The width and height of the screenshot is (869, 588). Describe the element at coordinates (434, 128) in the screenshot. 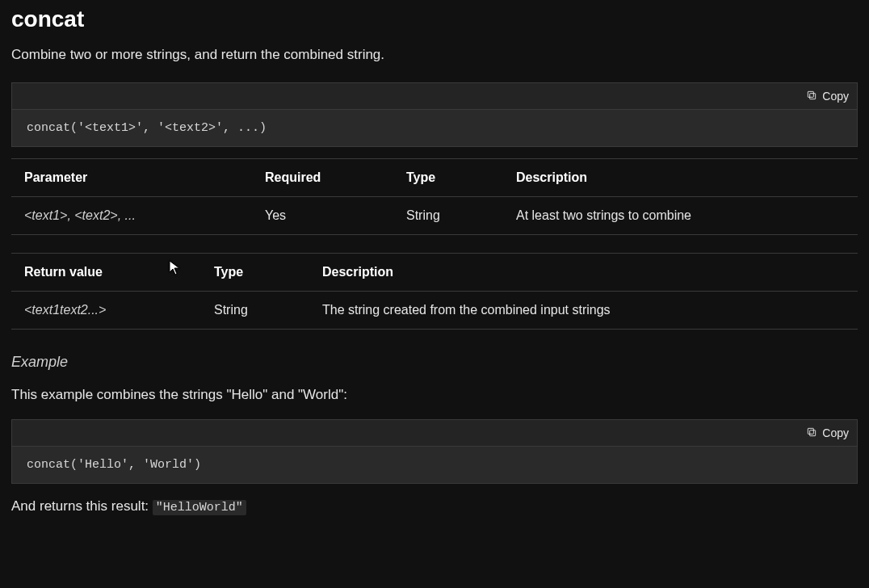

I see `syntax-code: concat('<text1>', '<text2>', ...)` at that location.